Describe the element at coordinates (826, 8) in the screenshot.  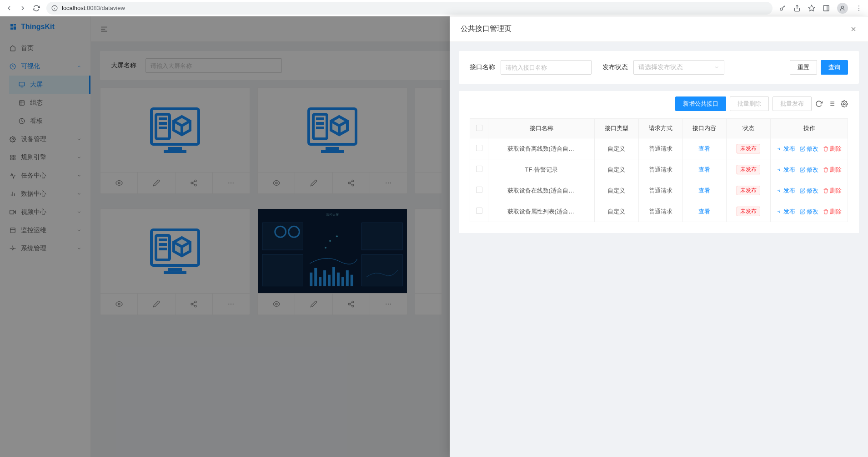
I see `panel-icon` at that location.